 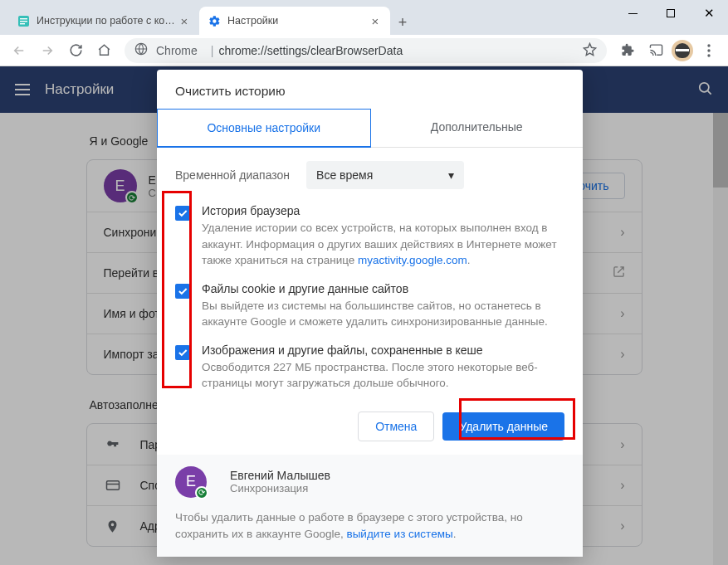 What do you see at coordinates (384, 350) in the screenshot?
I see `check-item-title: Изображения и другие файлы, сохраненные …` at bounding box center [384, 350].